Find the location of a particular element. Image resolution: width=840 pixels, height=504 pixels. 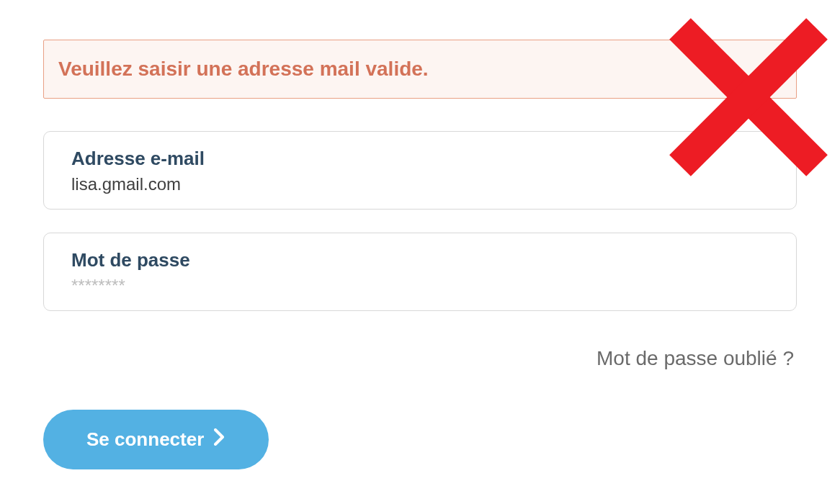

forgot-password-link: Mot de passe oublié ? is located at coordinates (420, 359).